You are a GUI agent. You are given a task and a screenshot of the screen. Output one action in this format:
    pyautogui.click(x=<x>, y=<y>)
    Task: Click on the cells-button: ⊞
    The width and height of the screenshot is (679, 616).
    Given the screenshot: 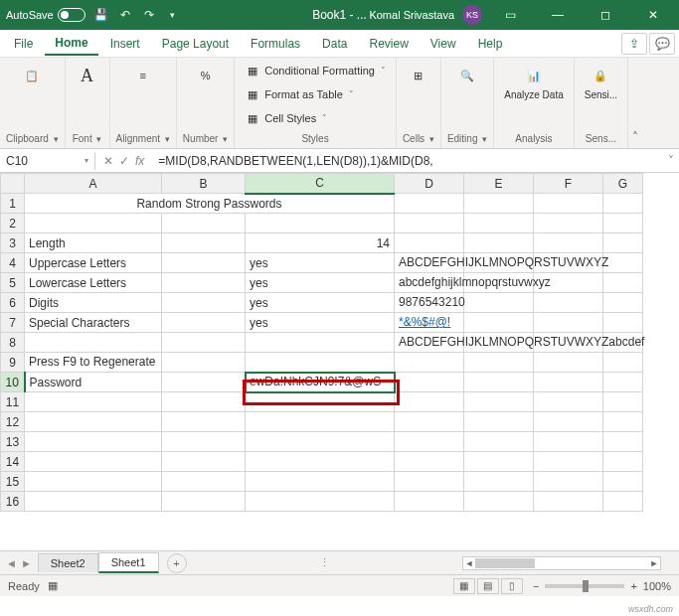 What is the action you would take?
    pyautogui.click(x=419, y=76)
    